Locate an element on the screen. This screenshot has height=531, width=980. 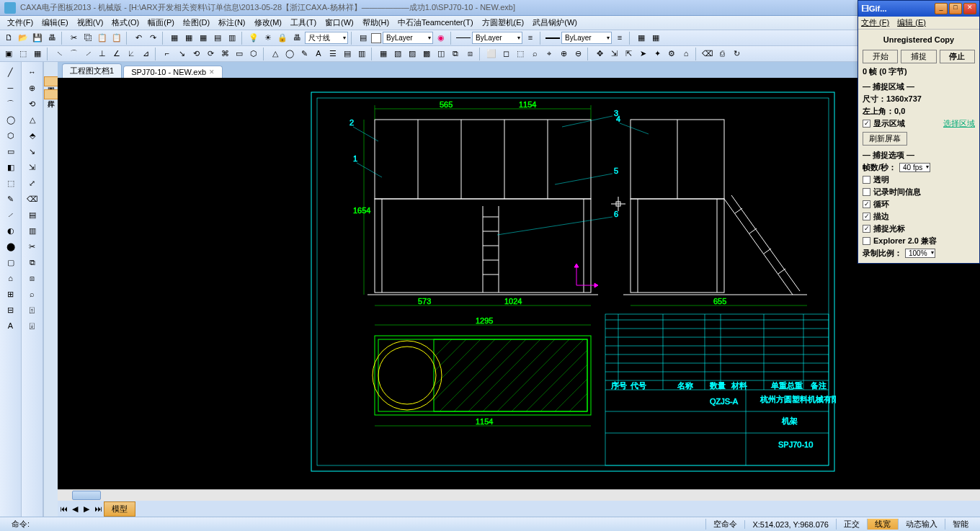
gif-select-area: 选择区域 is located at coordinates (959, 124).